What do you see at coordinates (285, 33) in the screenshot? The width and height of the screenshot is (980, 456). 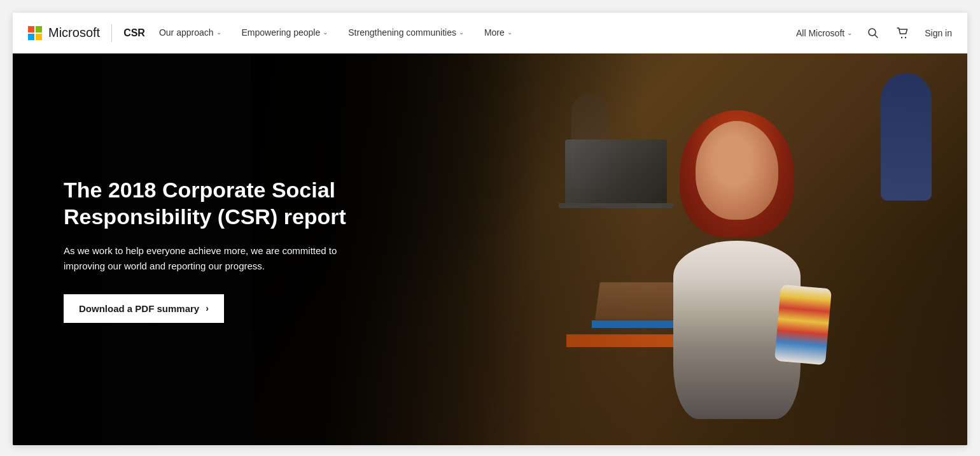 I see `nav-item-empowering-people: Empowering people ⌄` at bounding box center [285, 33].